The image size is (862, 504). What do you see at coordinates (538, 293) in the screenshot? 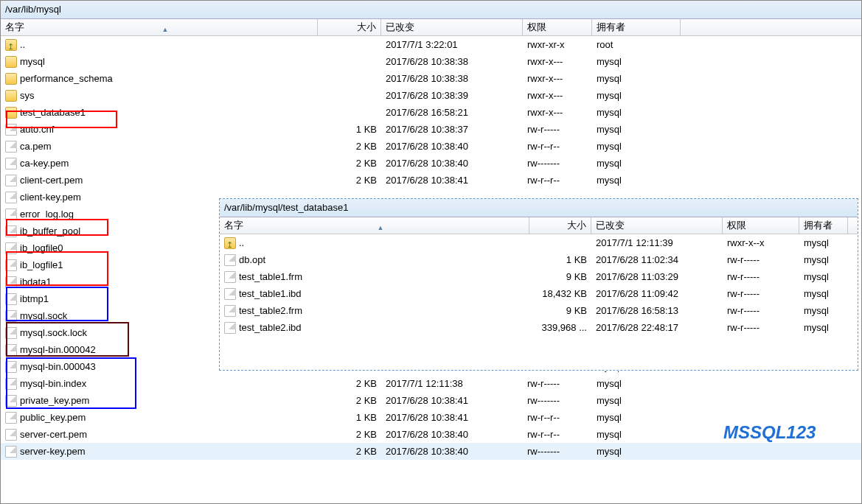
I see `file-row: test_table1.ibd18,432 KB2017/6/28 11:09:…` at bounding box center [538, 293].